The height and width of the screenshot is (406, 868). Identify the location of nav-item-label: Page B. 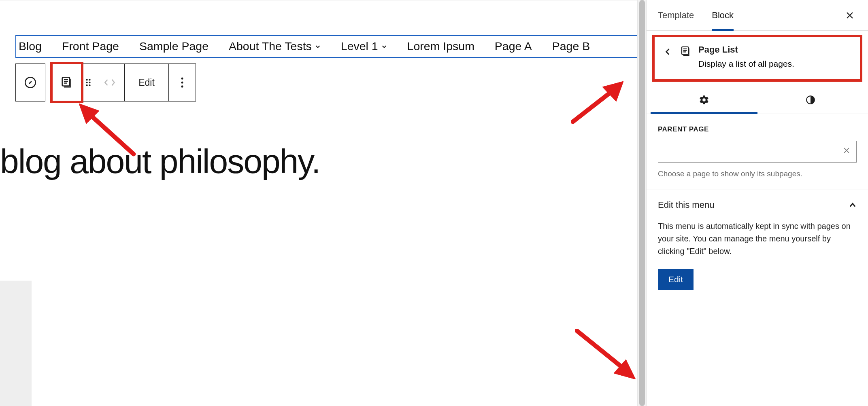
(571, 47).